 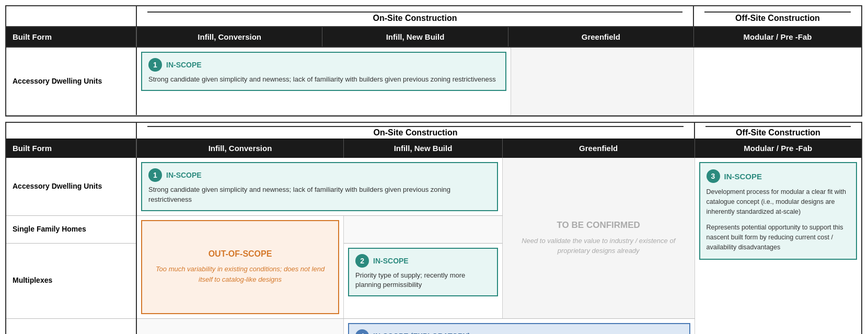 I want to click on modular-in-scope-title: IN-SCOPE, so click(x=743, y=177).